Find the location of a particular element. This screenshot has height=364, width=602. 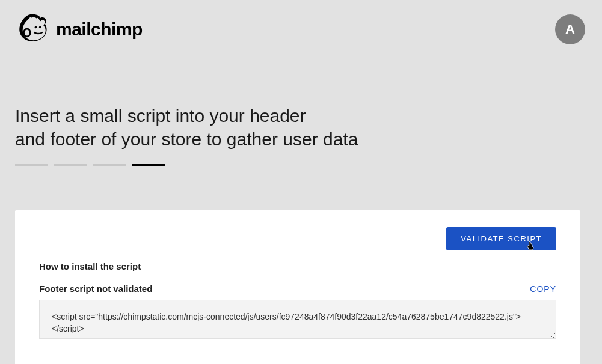

brand-name: mailchimp is located at coordinates (99, 29).